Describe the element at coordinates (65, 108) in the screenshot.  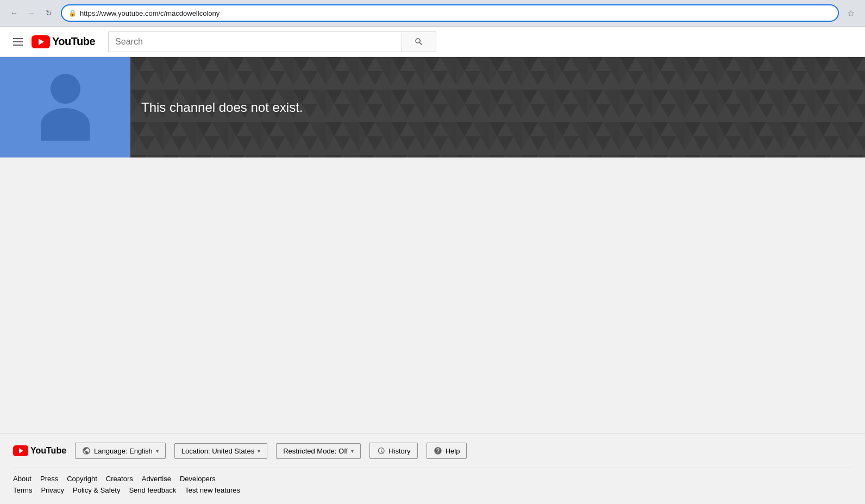
I see `channel-avatar` at that location.